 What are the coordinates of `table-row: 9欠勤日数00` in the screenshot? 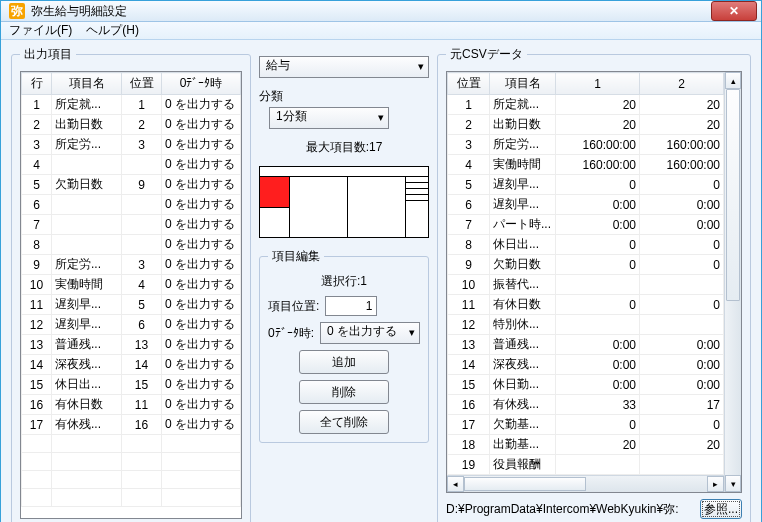 It's located at (586, 265).